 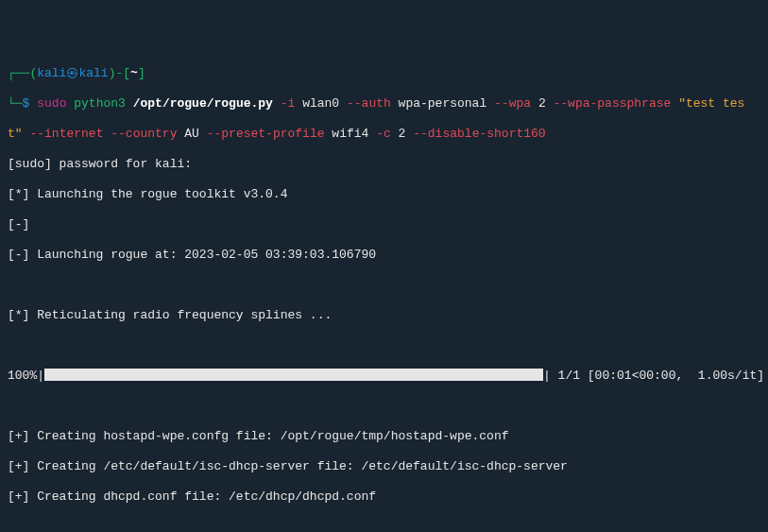 What do you see at coordinates (288, 104) in the screenshot?
I see `cmd-flag-i: -i` at bounding box center [288, 104].